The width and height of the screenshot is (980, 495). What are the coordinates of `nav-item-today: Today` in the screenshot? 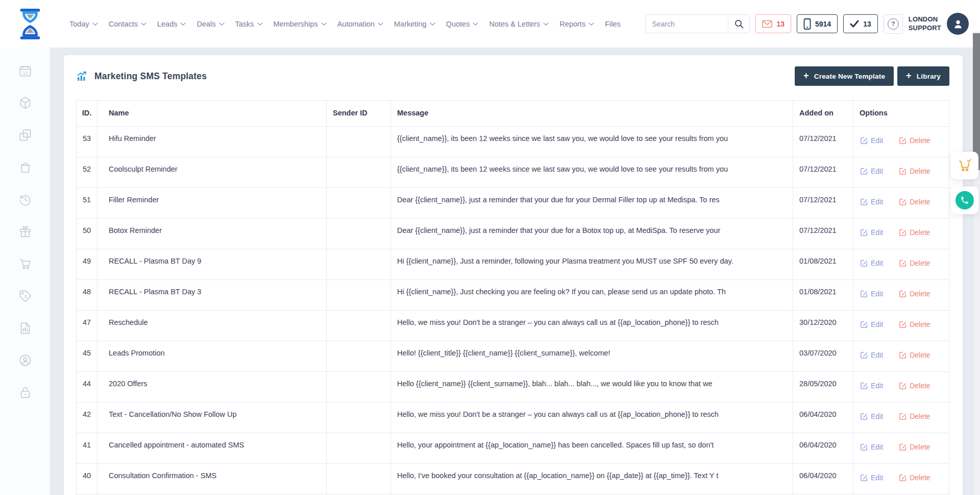 It's located at (84, 24).